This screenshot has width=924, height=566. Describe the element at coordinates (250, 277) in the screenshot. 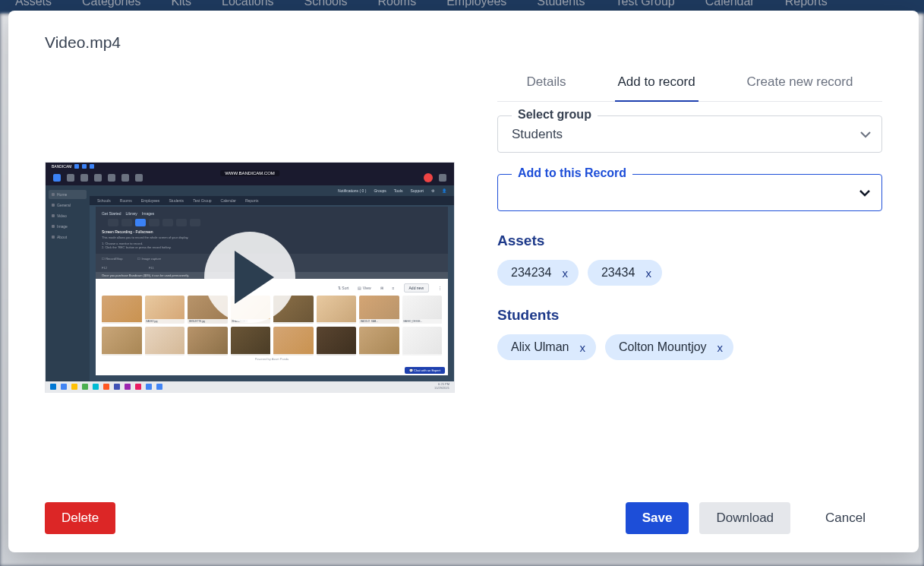

I see `play-button` at that location.